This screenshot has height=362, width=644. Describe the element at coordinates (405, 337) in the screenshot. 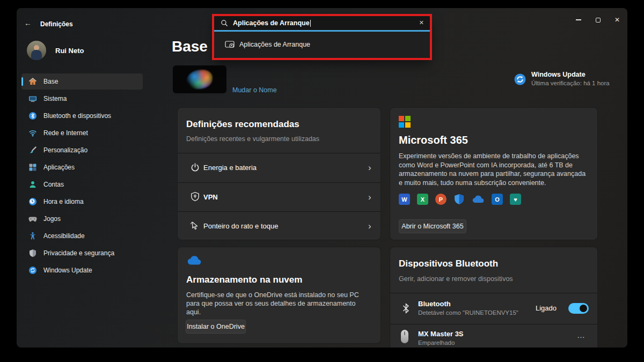

I see `mouse-icon` at that location.